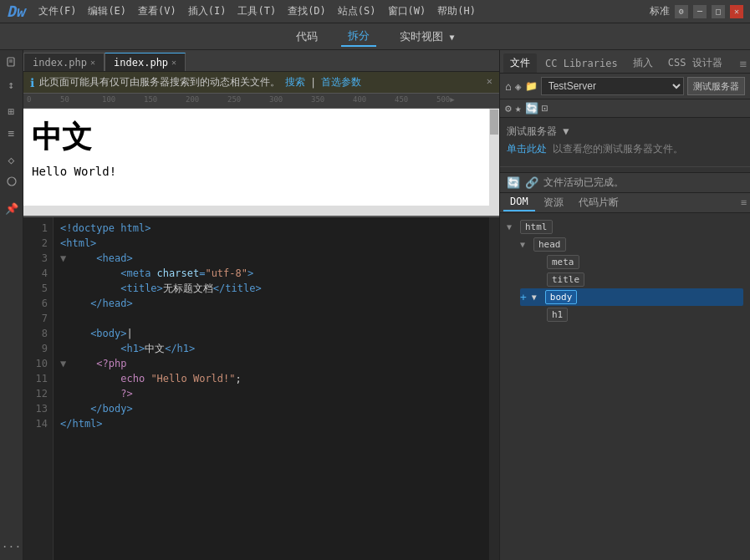 Image resolution: width=750 pixels, height=560 pixels. What do you see at coordinates (107, 12) in the screenshot?
I see `menu-edit: 编辑(E)` at bounding box center [107, 12].